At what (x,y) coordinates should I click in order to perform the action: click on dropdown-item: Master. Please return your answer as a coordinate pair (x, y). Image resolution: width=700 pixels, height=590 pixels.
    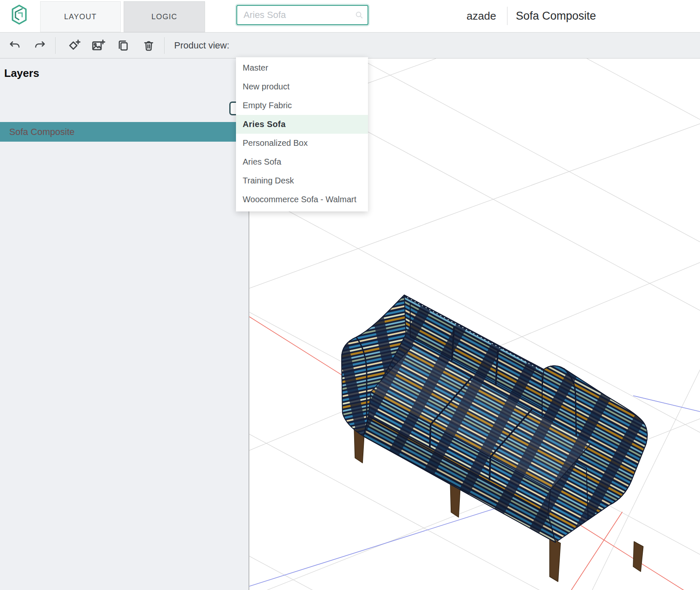
    Looking at the image, I should click on (302, 68).